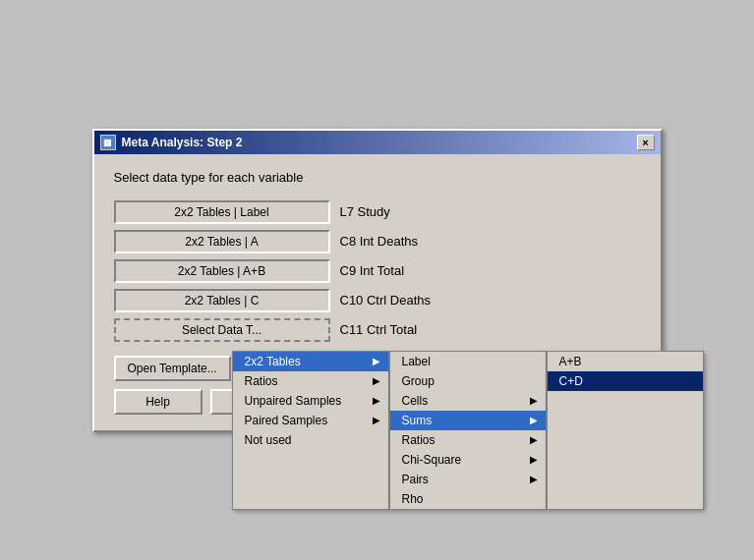 Image resolution: width=754 pixels, height=560 pixels. What do you see at coordinates (377, 381) in the screenshot?
I see `arrow-icon-2: ▶` at bounding box center [377, 381].